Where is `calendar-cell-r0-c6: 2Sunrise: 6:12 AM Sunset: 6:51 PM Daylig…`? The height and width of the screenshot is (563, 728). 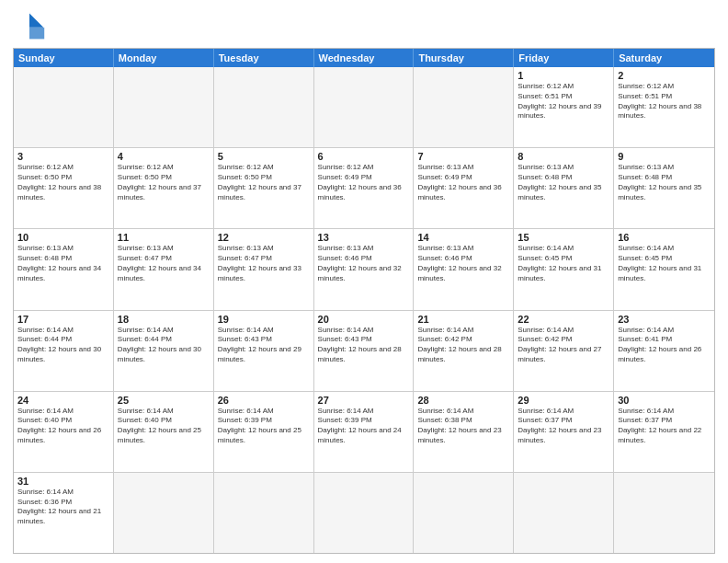 calendar-cell-r0-c6: 2Sunrise: 6:12 AM Sunset: 6:51 PM Daylig… is located at coordinates (664, 107).